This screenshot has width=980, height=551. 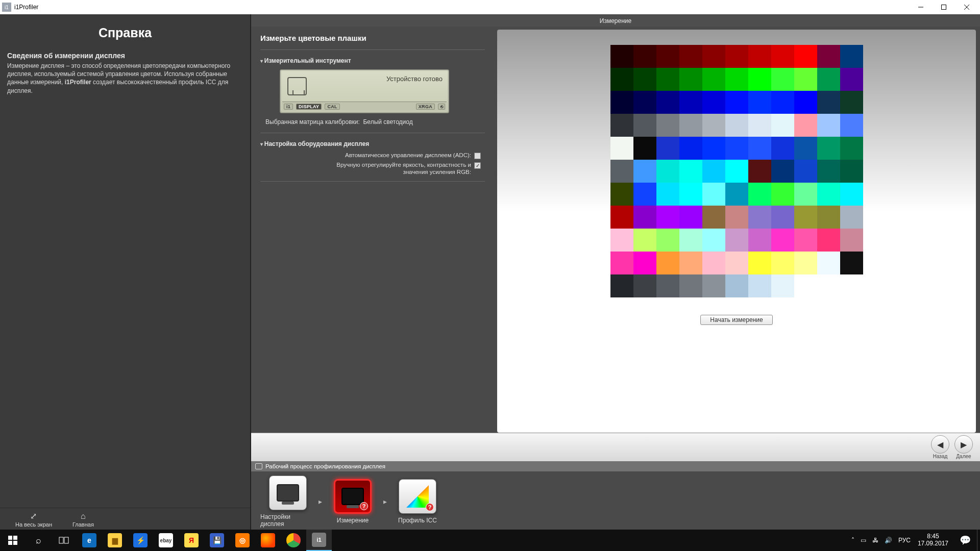 What do you see at coordinates (736, 320) in the screenshot?
I see `start-measurement-button: Начать измерение` at bounding box center [736, 320].